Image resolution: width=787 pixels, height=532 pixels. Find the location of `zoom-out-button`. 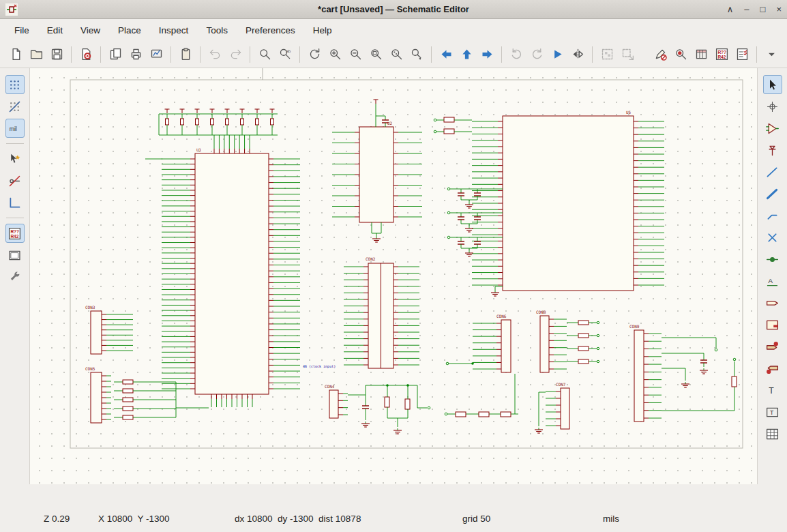

zoom-out-button is located at coordinates (355, 55).